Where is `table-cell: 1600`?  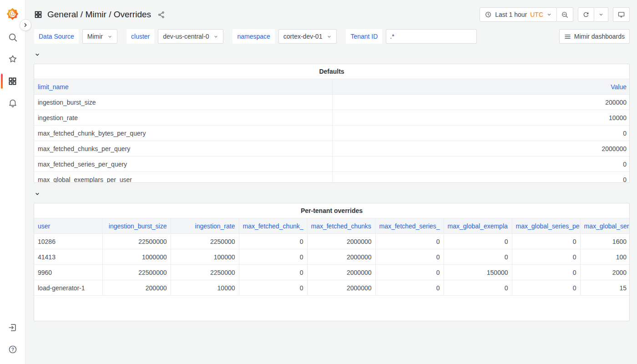
table-cell: 1600 is located at coordinates (605, 242).